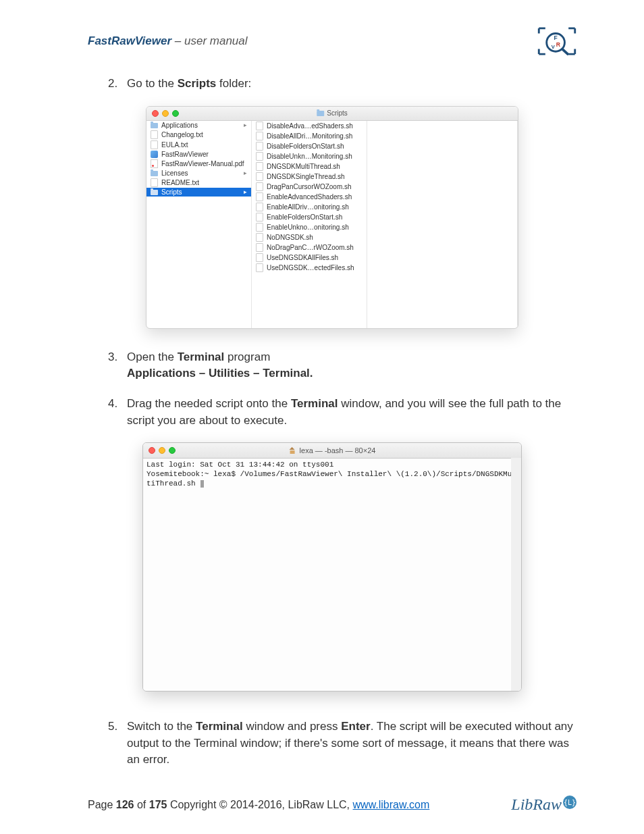  I want to click on finder-item: README.txt, so click(198, 182).